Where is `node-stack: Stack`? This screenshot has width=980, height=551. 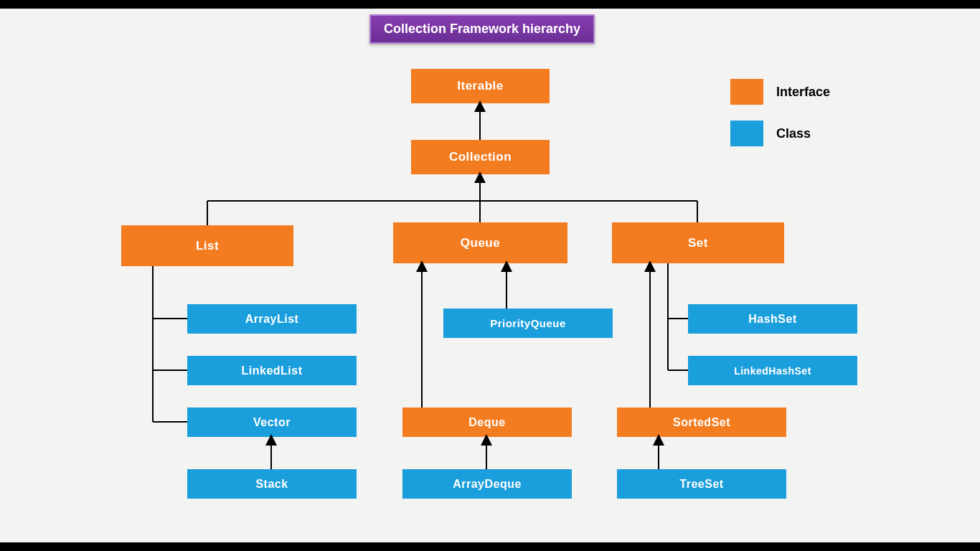 node-stack: Stack is located at coordinates (272, 484).